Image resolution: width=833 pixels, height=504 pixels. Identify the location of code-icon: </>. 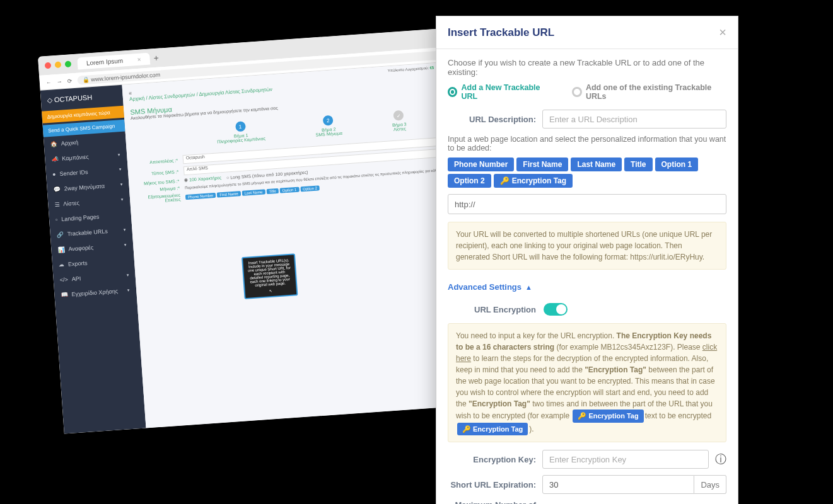
(64, 280).